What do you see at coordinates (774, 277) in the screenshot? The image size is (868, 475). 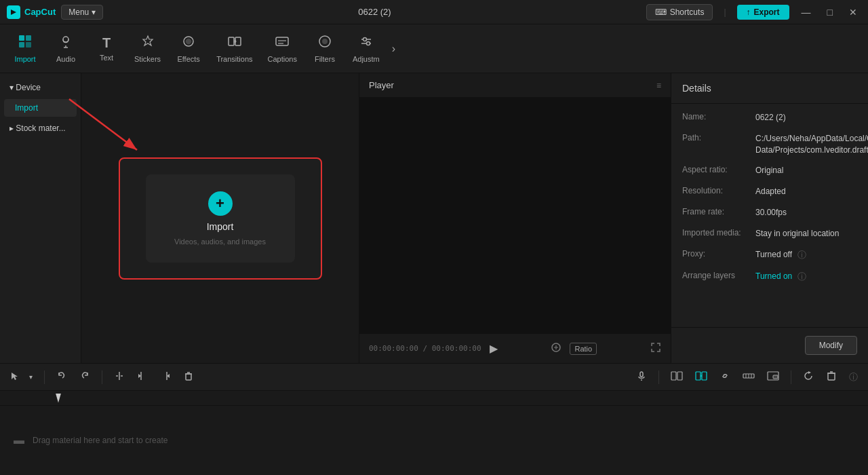 I see `detail-value: Turned on` at bounding box center [774, 277].